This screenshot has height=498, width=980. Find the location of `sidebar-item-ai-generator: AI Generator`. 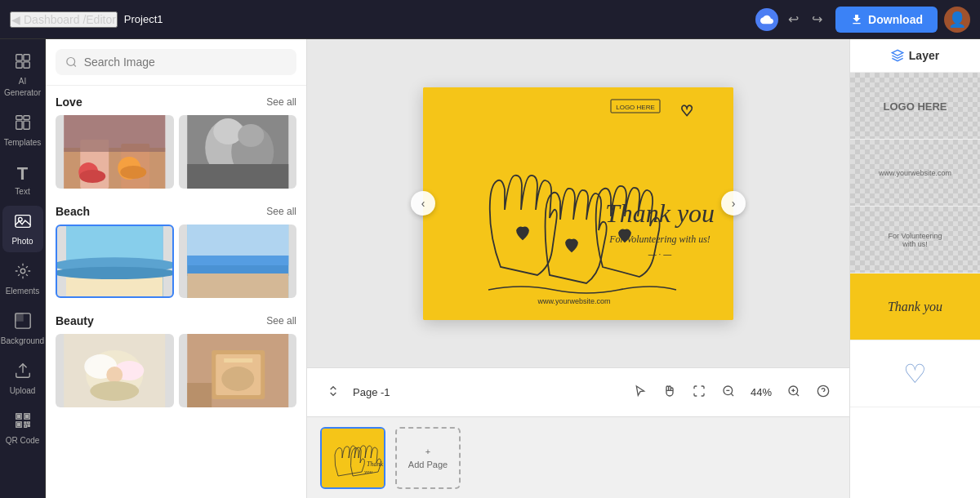

sidebar-item-ai-generator: AI Generator is located at coordinates (23, 75).